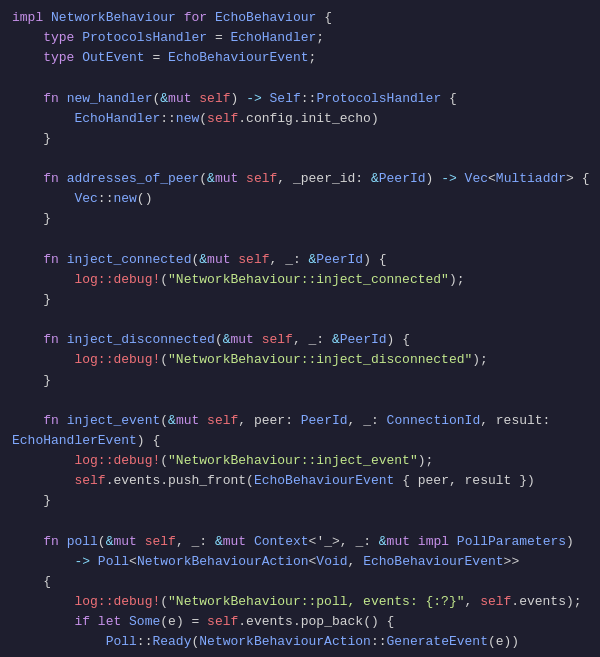 The height and width of the screenshot is (657, 600). I want to click on code-line-23: log::debug!("NetworkBehaviour::inject_ev…, so click(300, 461).